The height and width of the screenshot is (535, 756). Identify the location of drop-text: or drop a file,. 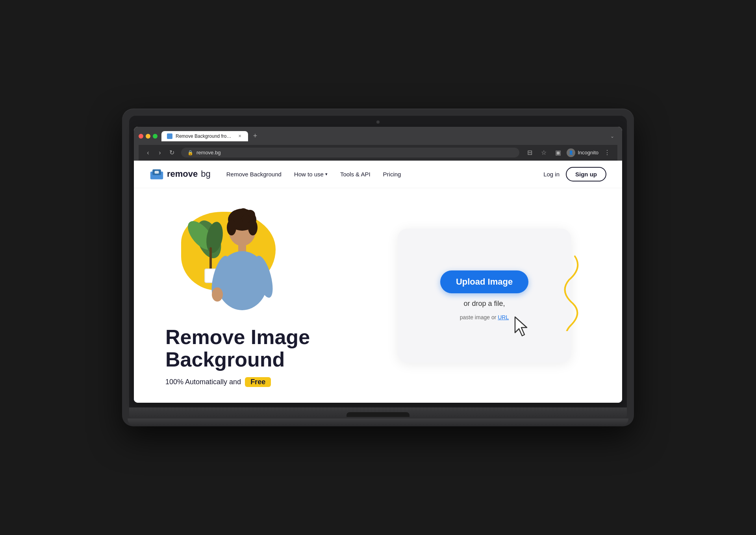
(484, 304).